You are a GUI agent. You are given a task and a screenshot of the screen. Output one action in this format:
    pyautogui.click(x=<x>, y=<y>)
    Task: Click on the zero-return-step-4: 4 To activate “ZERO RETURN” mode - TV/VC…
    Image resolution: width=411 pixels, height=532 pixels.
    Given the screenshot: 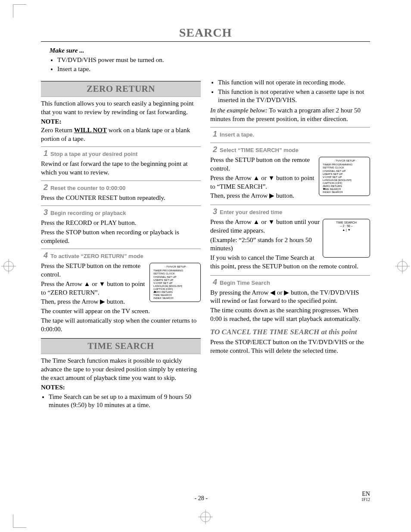 What is the action you would take?
    pyautogui.click(x=121, y=291)
    